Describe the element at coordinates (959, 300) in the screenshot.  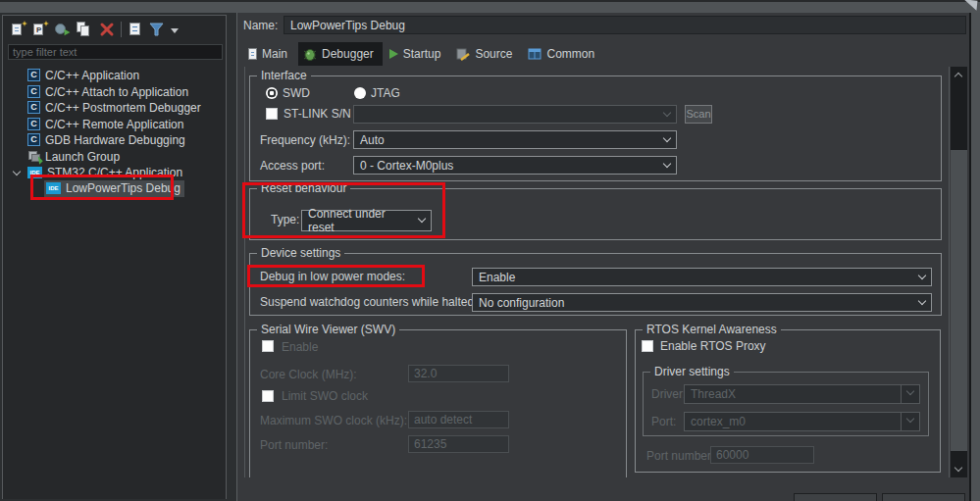
I see `scrollbar-thumb` at that location.